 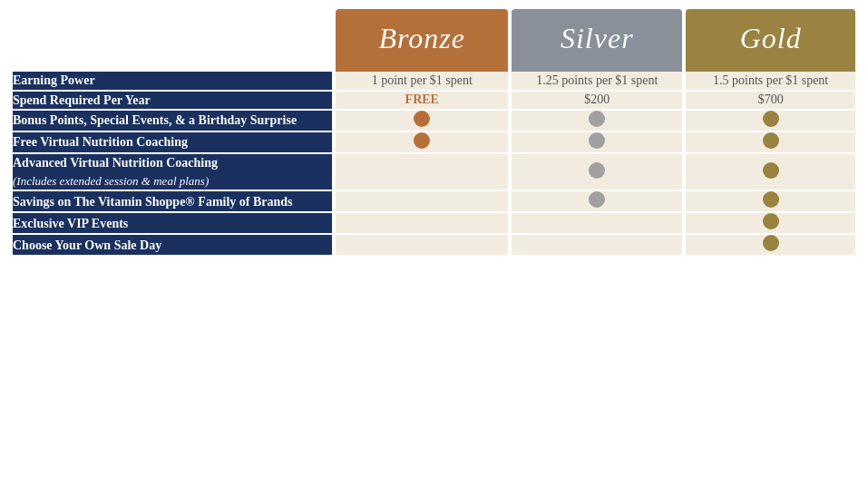 What do you see at coordinates (71, 223) in the screenshot?
I see `feature-text: Exclusive VIP Events` at bounding box center [71, 223].